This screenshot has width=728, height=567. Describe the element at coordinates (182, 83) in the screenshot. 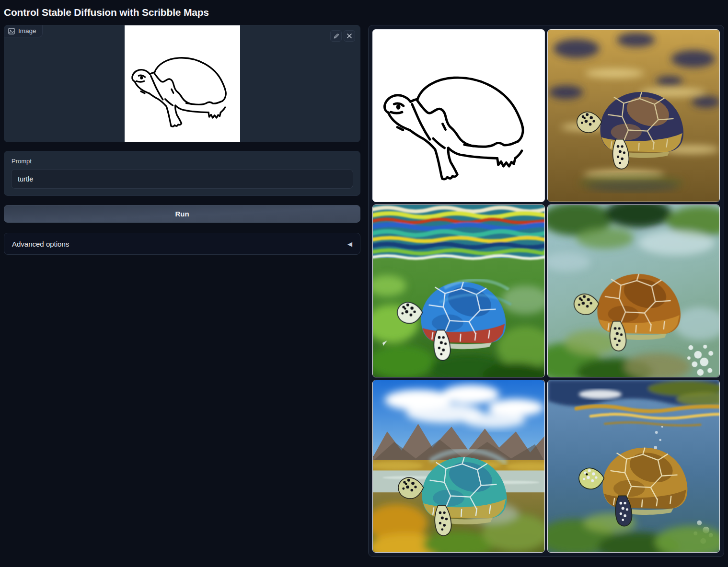

I see `image-input-panel: Image` at that location.